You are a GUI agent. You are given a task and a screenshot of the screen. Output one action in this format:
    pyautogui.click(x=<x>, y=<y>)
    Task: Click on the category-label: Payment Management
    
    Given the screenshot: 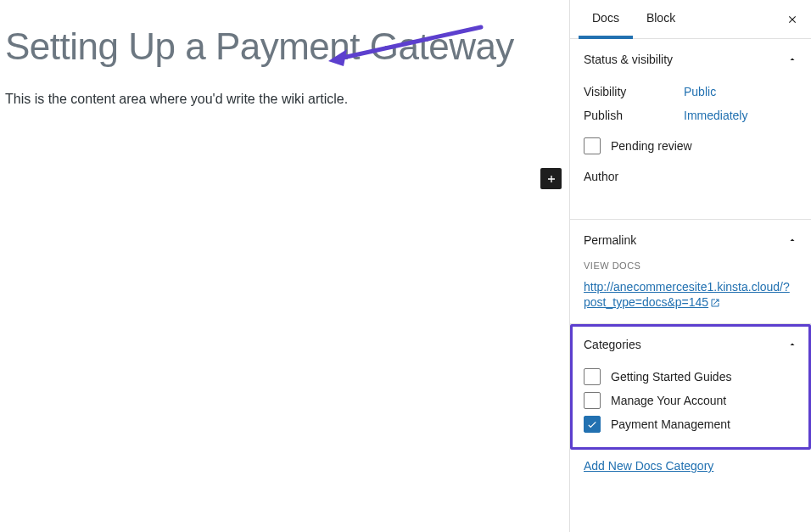 What is the action you would take?
    pyautogui.click(x=670, y=424)
    